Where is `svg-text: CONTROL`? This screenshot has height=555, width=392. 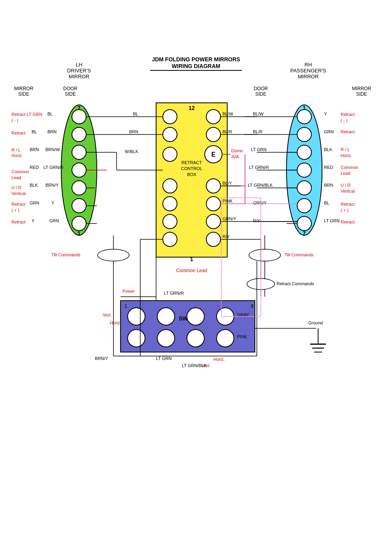 svg-text: CONTROL is located at coordinates (192, 169).